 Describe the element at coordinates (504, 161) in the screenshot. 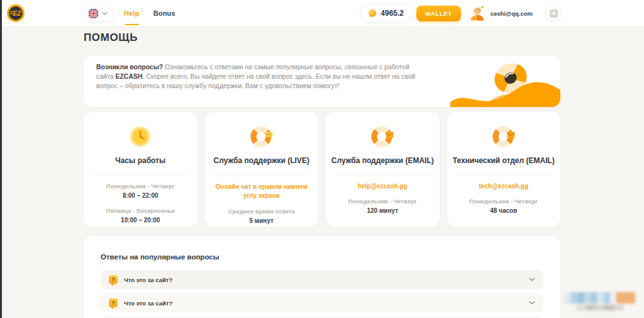

I see `card-title: Технический отдел (EMAIL)` at that location.